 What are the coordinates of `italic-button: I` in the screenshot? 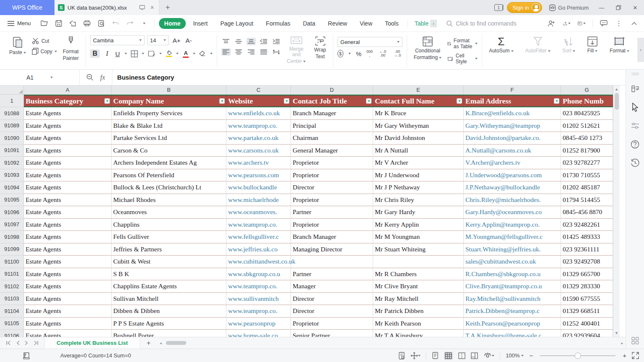 It's located at (107, 54).